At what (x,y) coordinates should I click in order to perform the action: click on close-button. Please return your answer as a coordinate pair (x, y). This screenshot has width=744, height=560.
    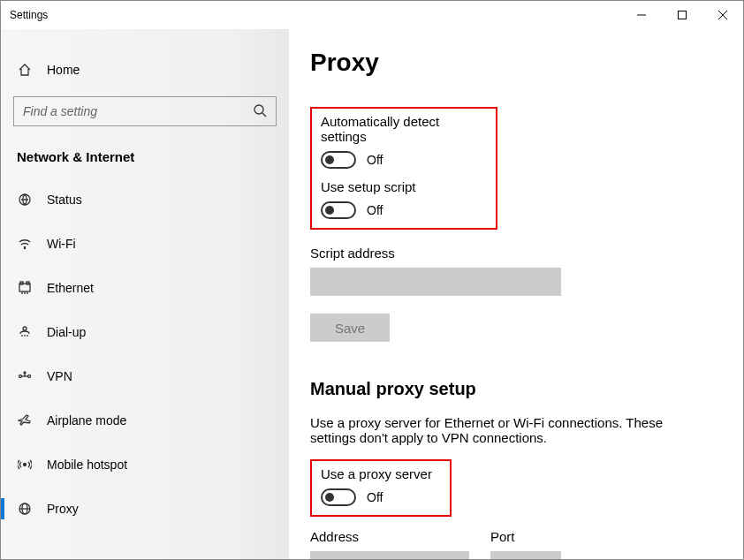
    Looking at the image, I should click on (723, 15).